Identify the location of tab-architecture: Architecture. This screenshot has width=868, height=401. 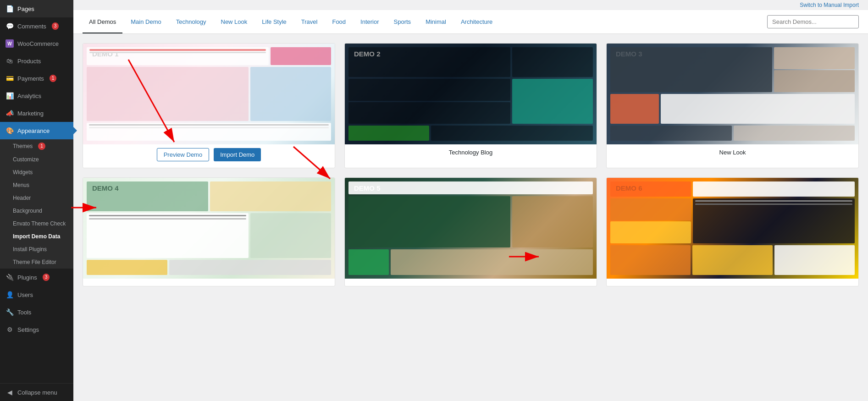
(477, 22).